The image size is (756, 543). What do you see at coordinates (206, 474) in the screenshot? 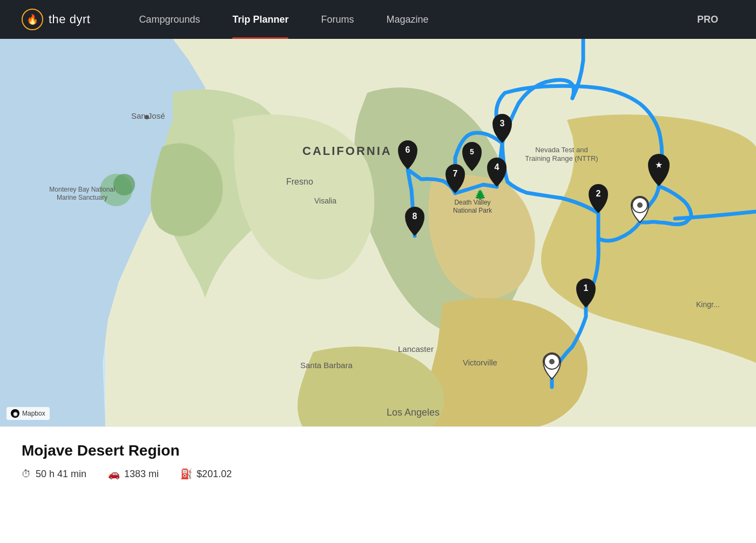
I see `stat-cost: ⛽ $201.02` at bounding box center [206, 474].